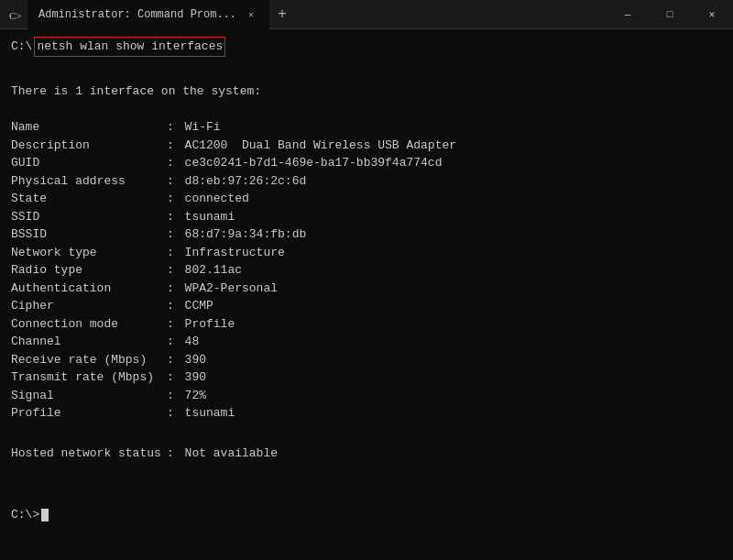  I want to click on terminal-tab: Administrator: Command Prom... ✕, so click(148, 15).